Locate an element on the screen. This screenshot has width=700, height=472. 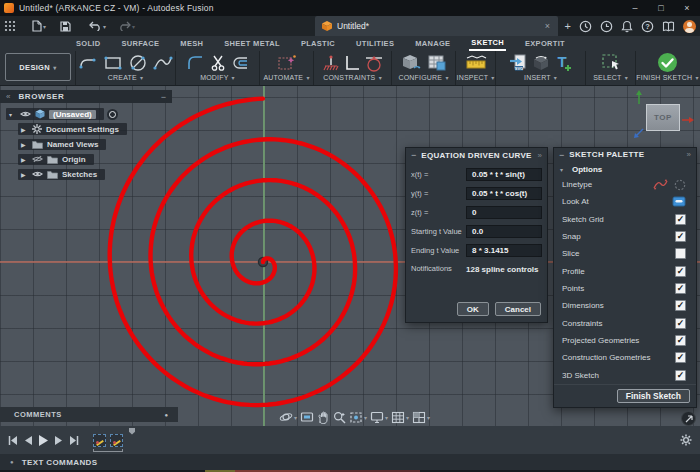
eye-icon is located at coordinates (38, 174).